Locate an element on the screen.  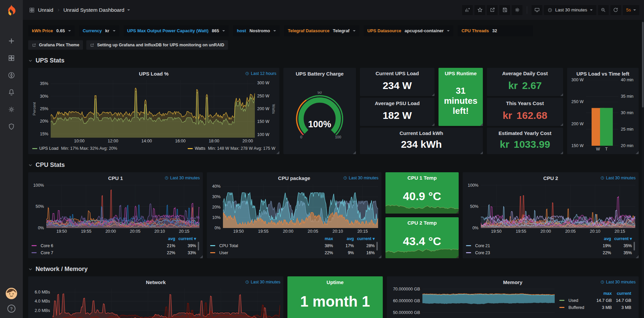
chart-area: 50.000000 GB60.000000 GB70.000000 GB is located at coordinates (472, 303).